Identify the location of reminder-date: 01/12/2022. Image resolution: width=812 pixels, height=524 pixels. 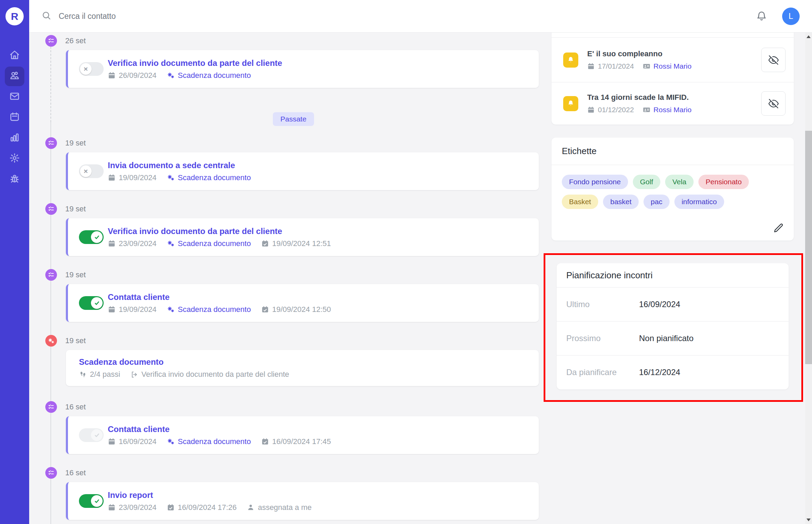
(611, 110).